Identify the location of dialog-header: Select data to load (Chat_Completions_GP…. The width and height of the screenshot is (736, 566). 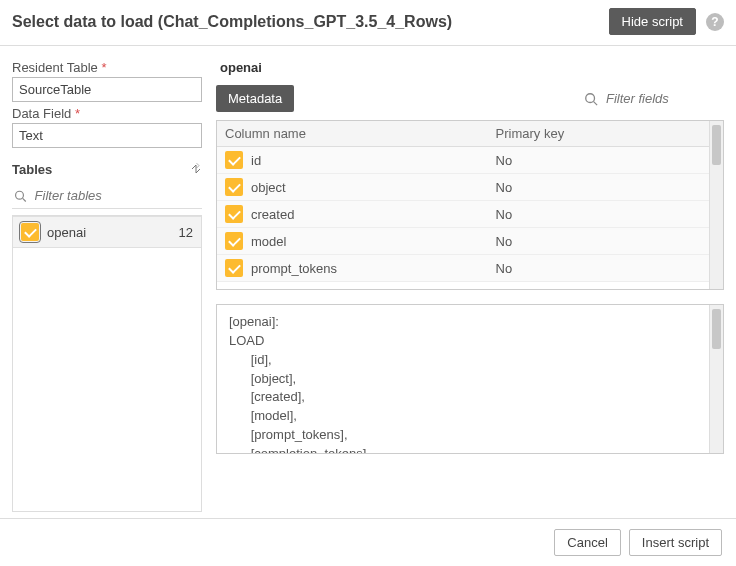
(368, 23).